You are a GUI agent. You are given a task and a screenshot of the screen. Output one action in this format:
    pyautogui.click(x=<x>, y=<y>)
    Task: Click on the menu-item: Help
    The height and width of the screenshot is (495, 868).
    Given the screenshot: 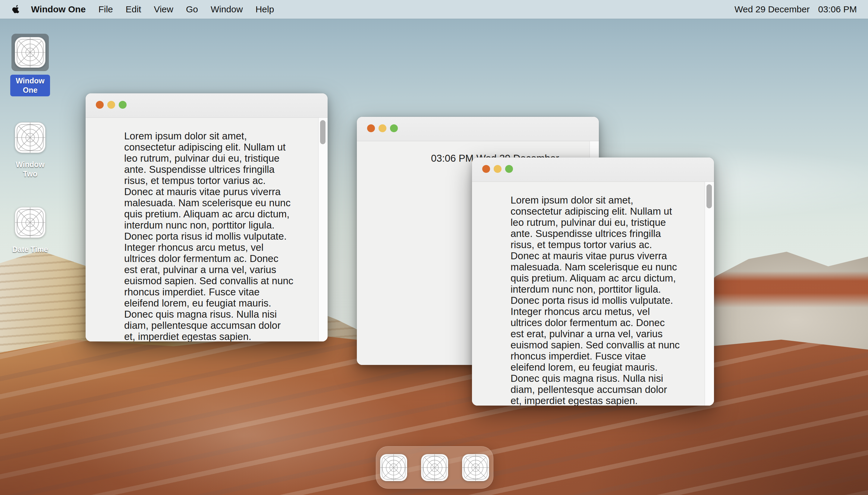 What is the action you would take?
    pyautogui.click(x=265, y=10)
    